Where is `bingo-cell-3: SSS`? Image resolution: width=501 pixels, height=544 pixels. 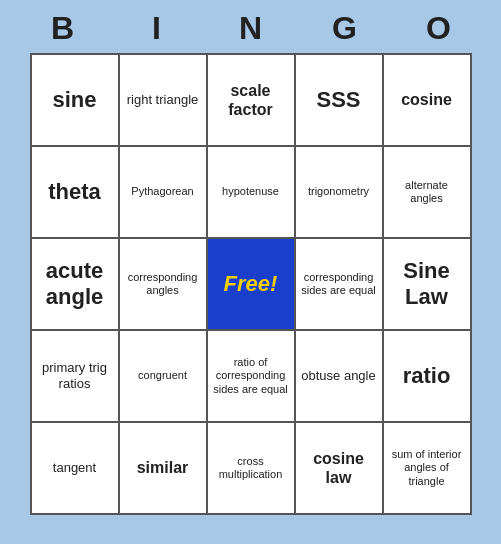
bingo-cell-3: SSS is located at coordinates (339, 100).